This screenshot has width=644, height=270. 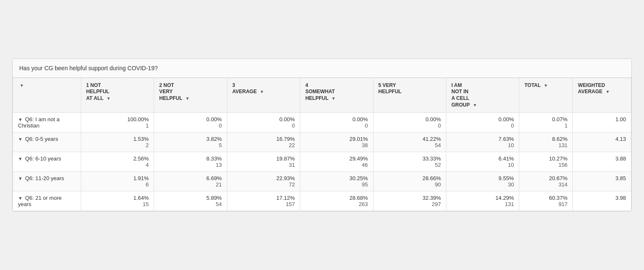 What do you see at coordinates (410, 201) in the screenshot?
I see `data-cell-4: 32.39%297` at bounding box center [410, 201].